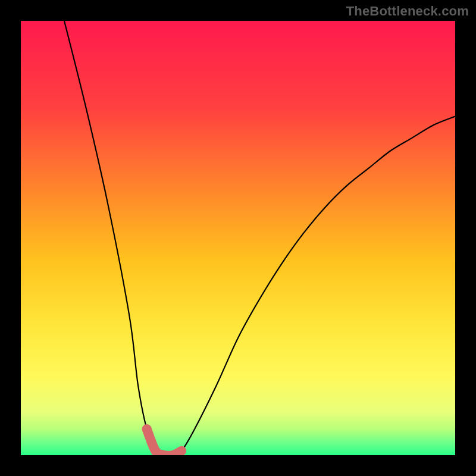 This screenshot has height=476, width=476. Describe the element at coordinates (147, 429) in the screenshot. I see `highlight-dot` at that location.